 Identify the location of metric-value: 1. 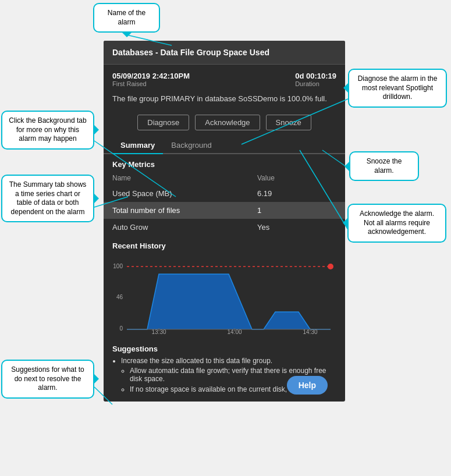
(297, 211).